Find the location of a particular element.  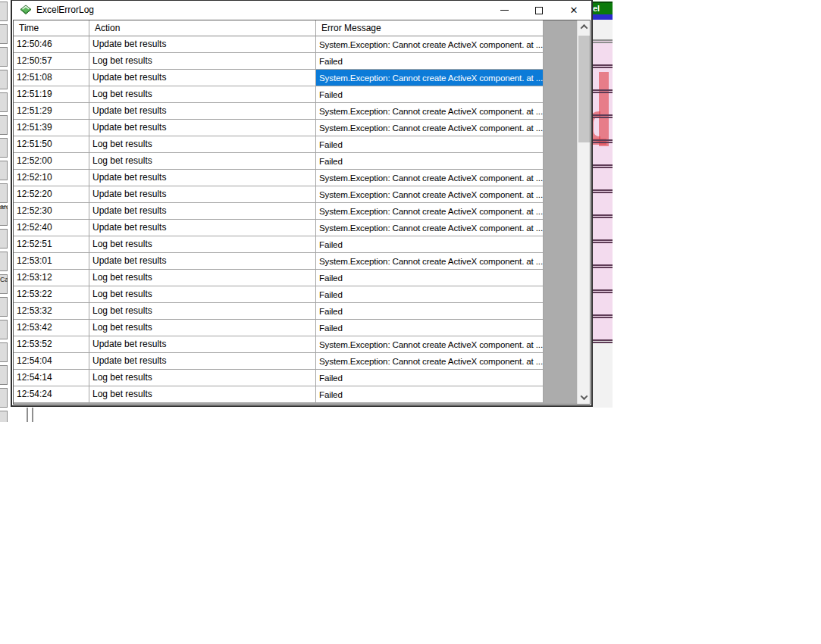

maximize-button is located at coordinates (539, 11).